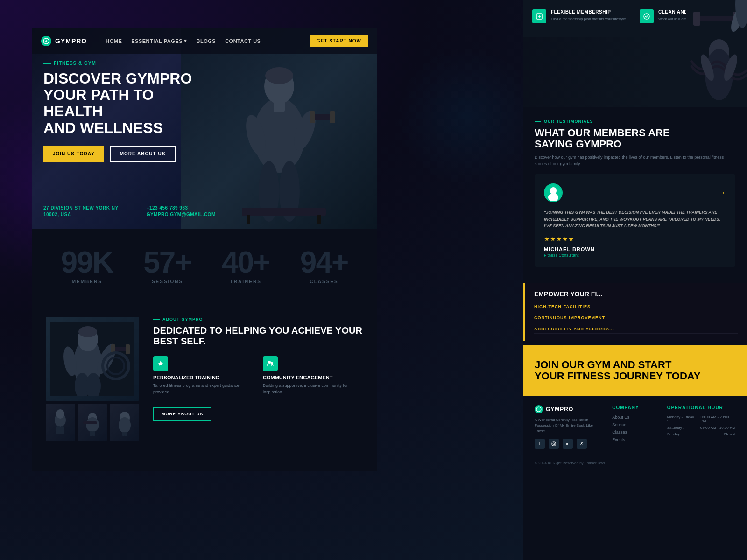 The image size is (747, 560). Describe the element at coordinates (539, 409) in the screenshot. I see `footer-logo-icon` at that location.